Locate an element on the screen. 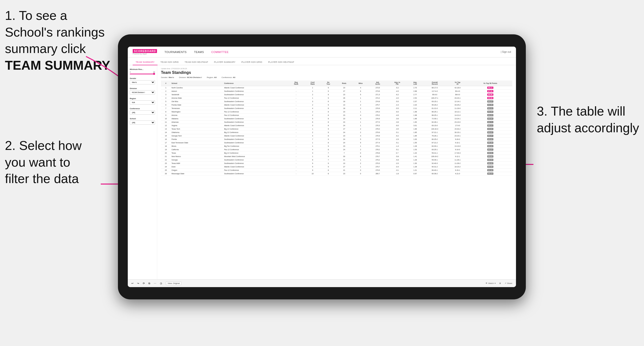 Image resolution: width=644 pixels, height=346 pixels. cell-wins: 3 is located at coordinates (360, 119).